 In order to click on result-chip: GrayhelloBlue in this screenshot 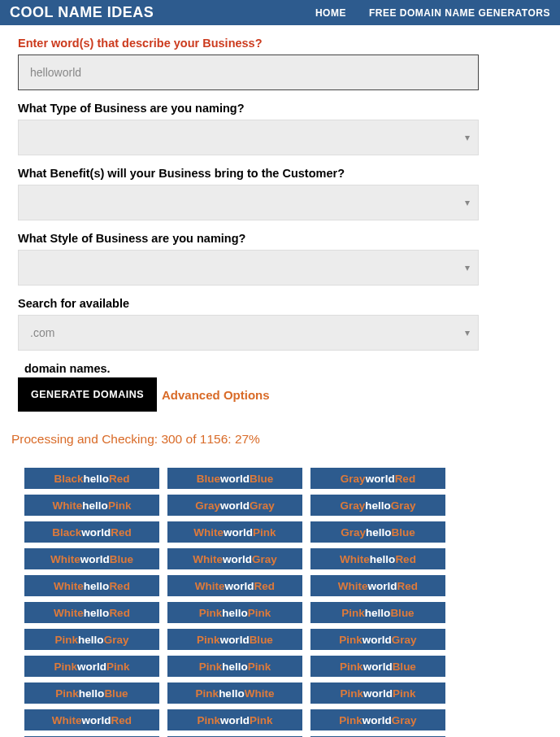, I will do `click(378, 532)`.